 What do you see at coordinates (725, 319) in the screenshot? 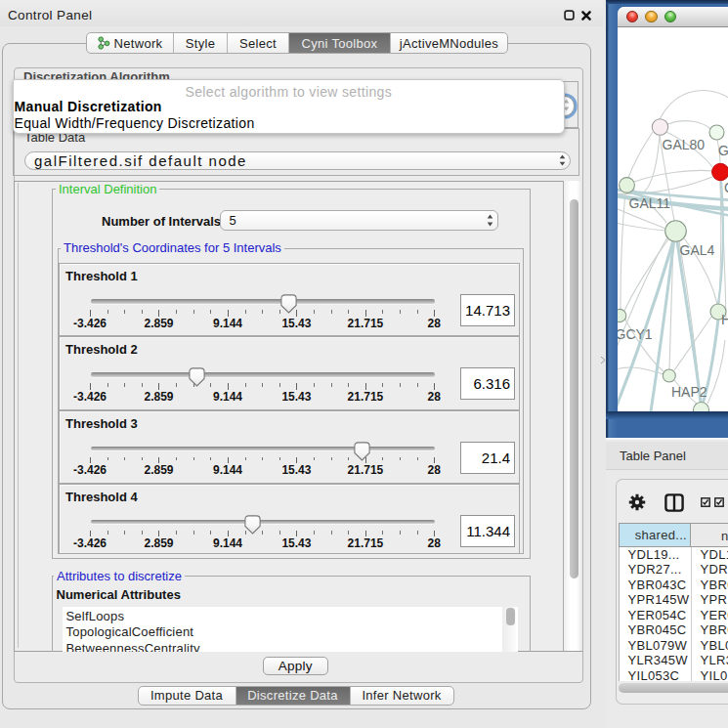
I see `svg-text: H` at bounding box center [725, 319].